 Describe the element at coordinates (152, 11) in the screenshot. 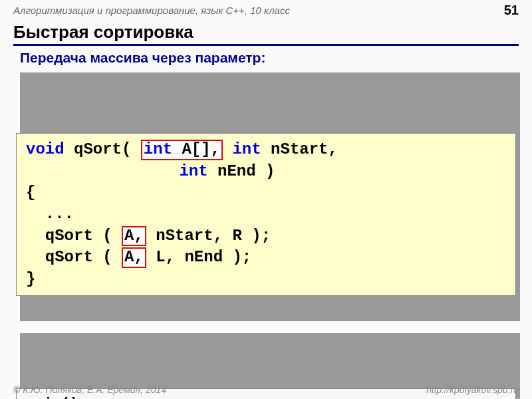

I see `breadcrumb: Алгоритмизация и программирование, язык …` at that location.